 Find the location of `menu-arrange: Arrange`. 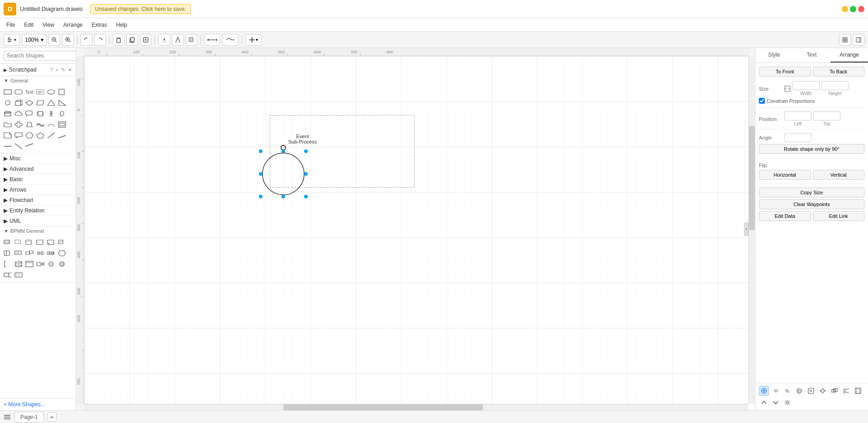

menu-arrange: Arrange is located at coordinates (73, 25).